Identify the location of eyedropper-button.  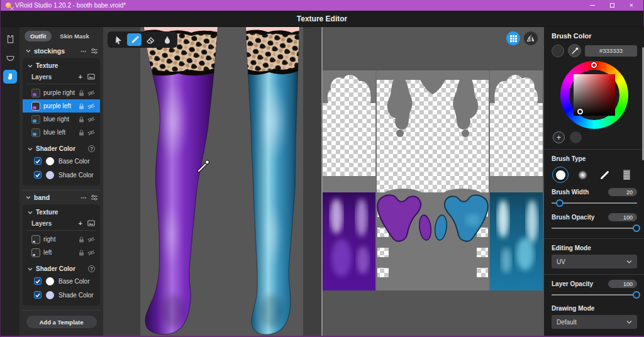
(575, 50).